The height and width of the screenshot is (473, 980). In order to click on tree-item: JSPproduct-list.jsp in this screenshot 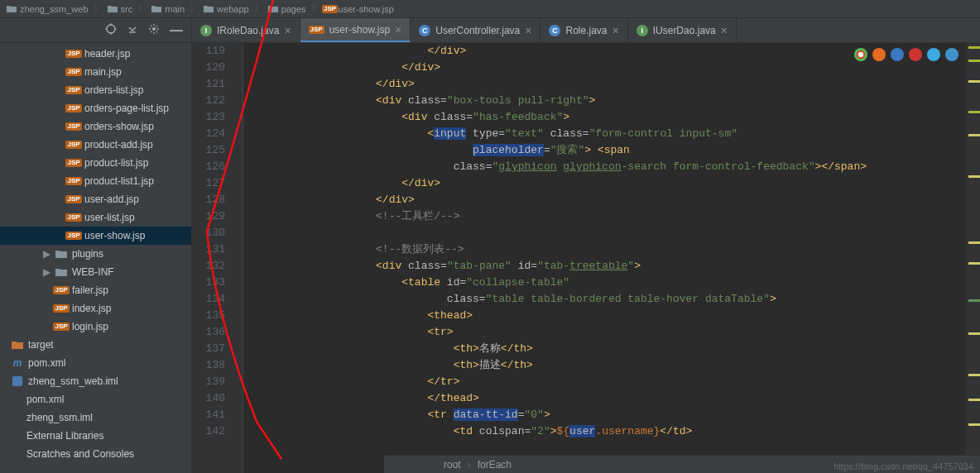, I will do `click(96, 163)`.